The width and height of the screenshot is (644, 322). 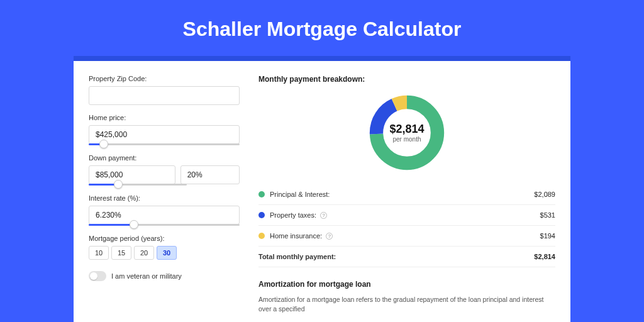 I want to click on amortization-body: Amortization for a mortgage loan refers …, so click(x=407, y=304).